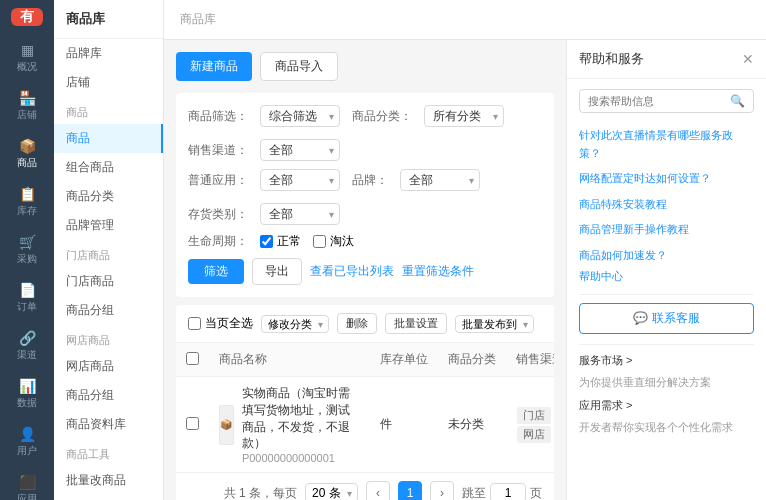  Describe the element at coordinates (27, 17) in the screenshot. I see `app-logo: 有` at that location.